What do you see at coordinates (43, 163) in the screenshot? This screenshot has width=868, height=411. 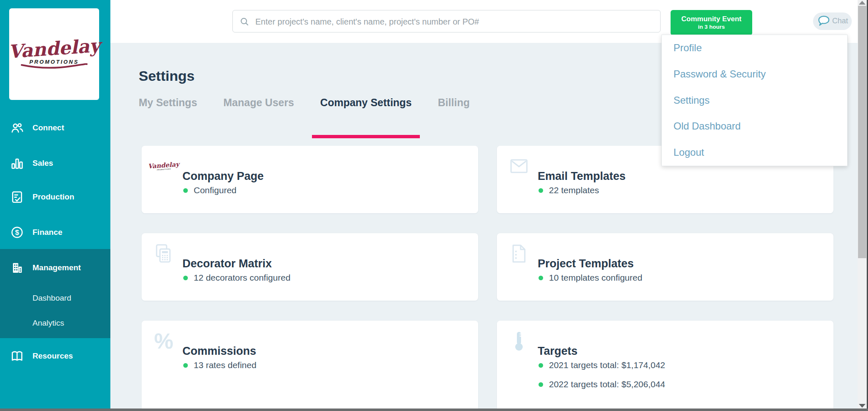 I see `sidebar-item-label: Sales` at bounding box center [43, 163].